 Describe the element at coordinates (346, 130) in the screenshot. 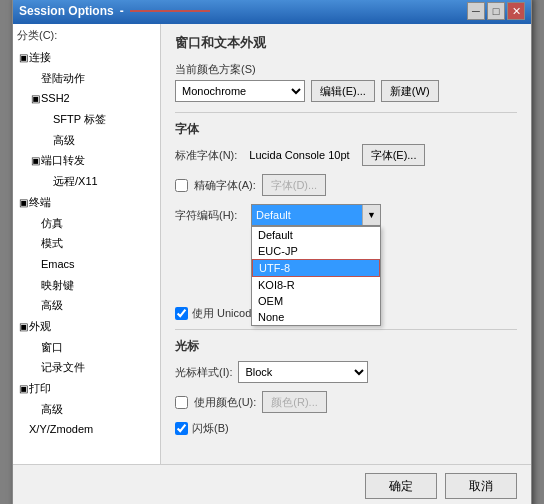

I see `font-section-label: 字体` at that location.